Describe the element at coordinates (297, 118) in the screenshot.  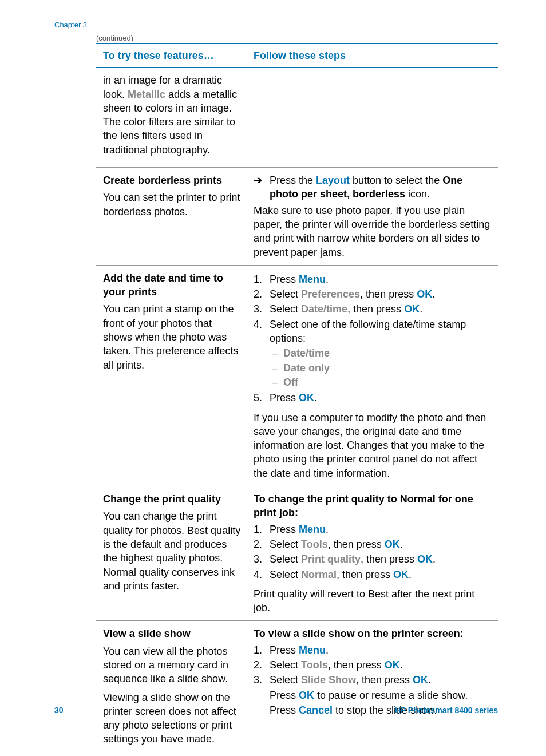
I see `table-row: in an image for a dramatic look. Metalli…` at that location.